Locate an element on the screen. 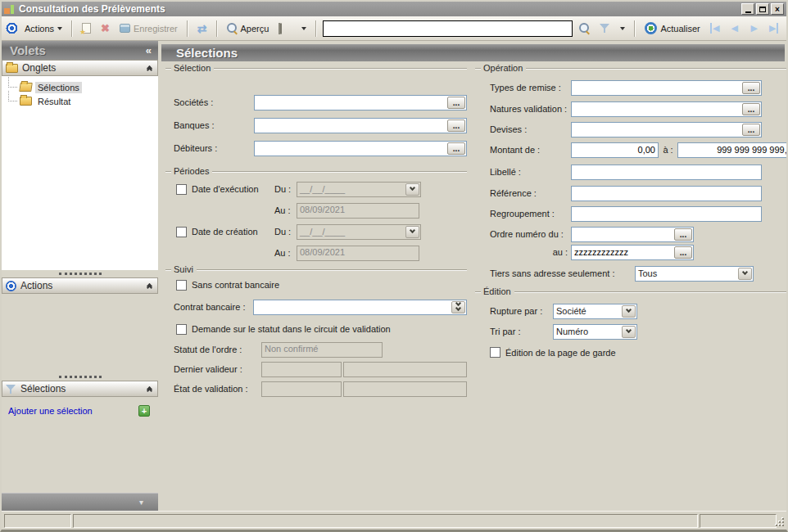 This screenshot has height=532, width=788. row-demande-statut: Demande sur le statut dans le circuit de… is located at coordinates (316, 329).